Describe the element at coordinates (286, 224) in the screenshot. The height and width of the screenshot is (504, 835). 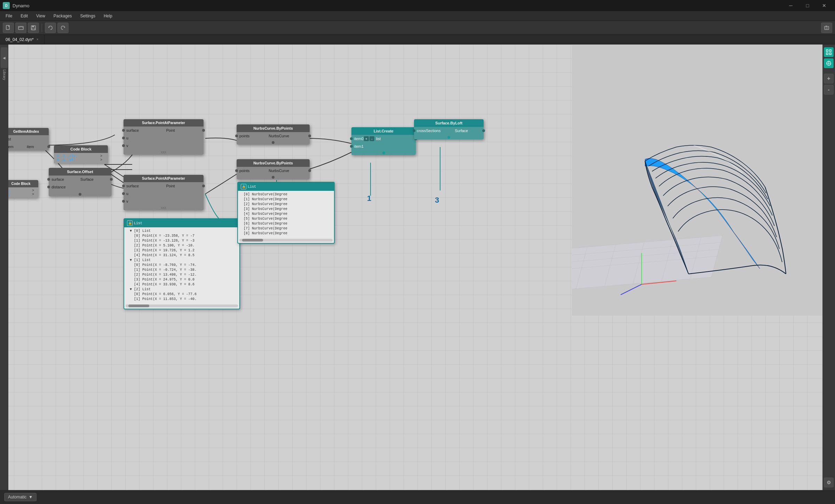
I see `nurbs-item-6: [6] NurbsCurve(Degree` at that location.